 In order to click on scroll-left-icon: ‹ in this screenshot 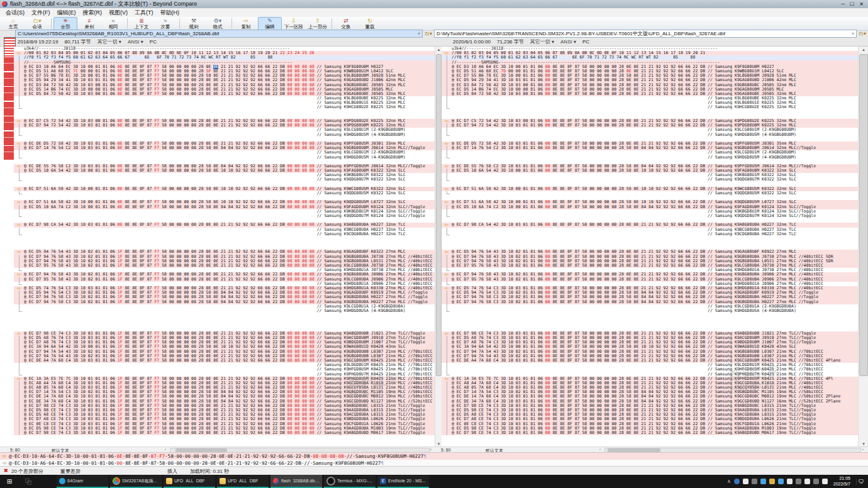, I will do `click(165, 449)`.